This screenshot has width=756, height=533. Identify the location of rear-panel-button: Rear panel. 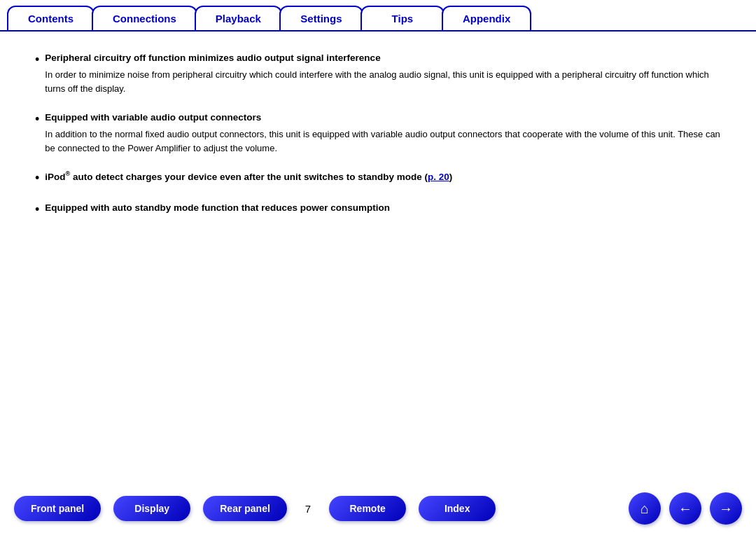
(245, 508).